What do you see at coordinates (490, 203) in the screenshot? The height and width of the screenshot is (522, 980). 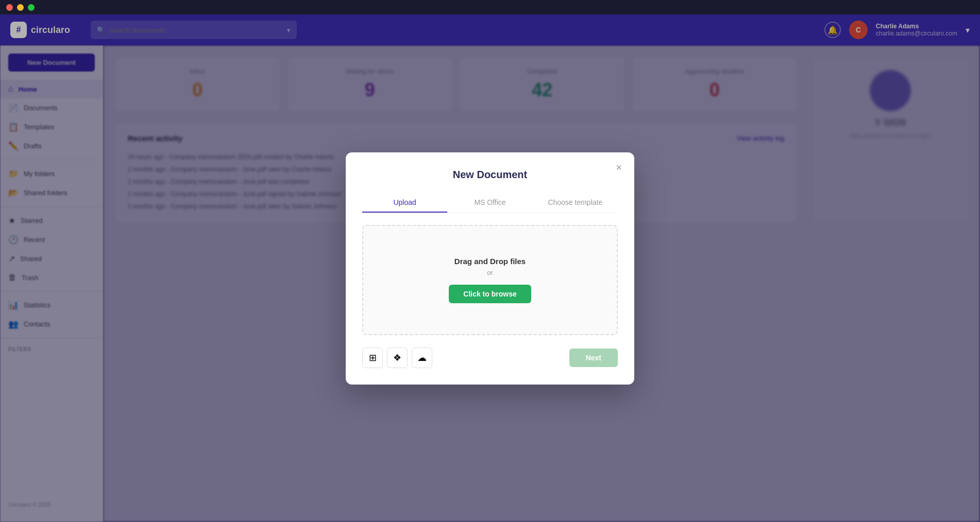 I see `modal-tabs: Upload MS Office Choose template` at bounding box center [490, 203].